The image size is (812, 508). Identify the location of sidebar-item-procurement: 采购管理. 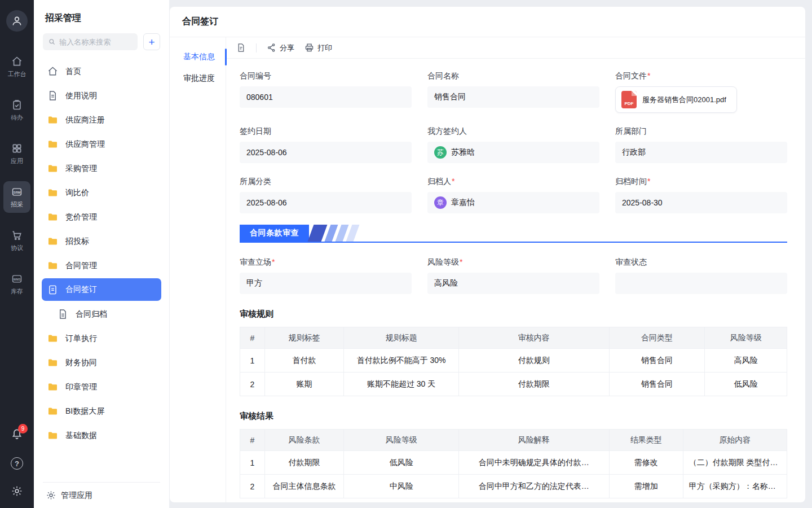
(102, 168).